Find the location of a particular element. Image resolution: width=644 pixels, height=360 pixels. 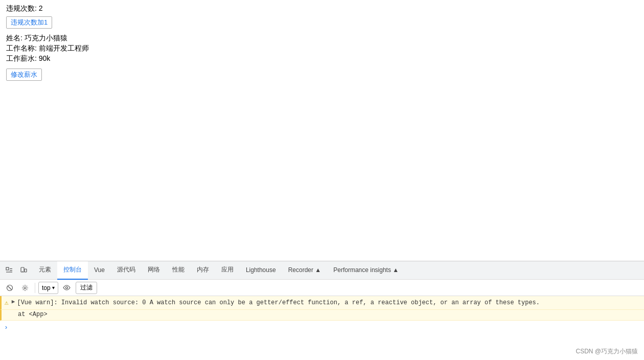

name-label: 姓名: 巧克力小猫猿 is located at coordinates (322, 38).